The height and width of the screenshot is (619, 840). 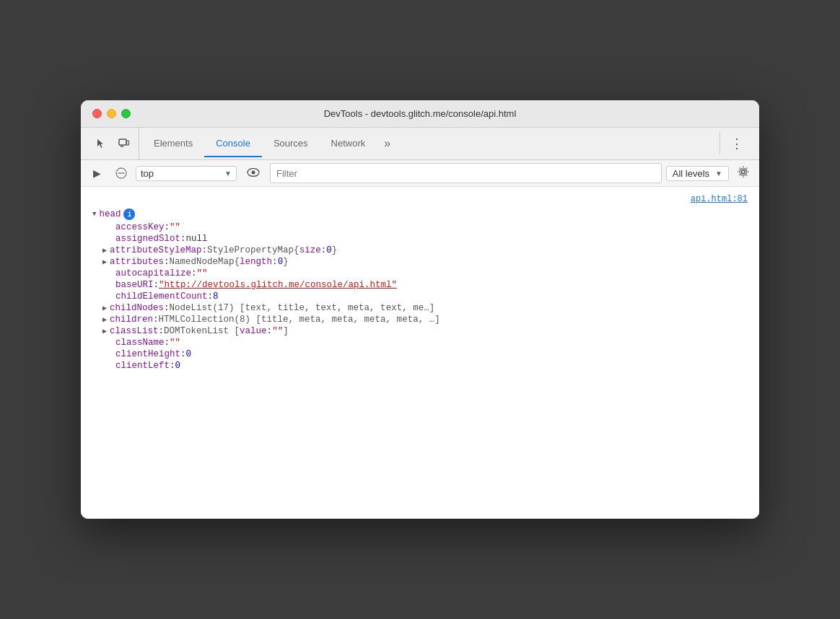 What do you see at coordinates (129, 214) in the screenshot?
I see `info-badge: i` at bounding box center [129, 214].